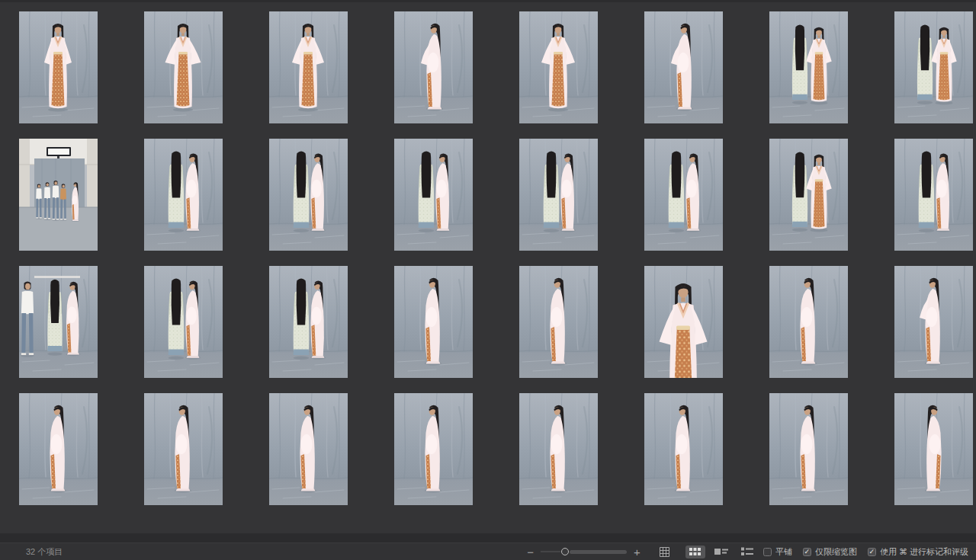 The image size is (976, 560). What do you see at coordinates (551, 552) in the screenshot?
I see `slider-track-left` at bounding box center [551, 552].